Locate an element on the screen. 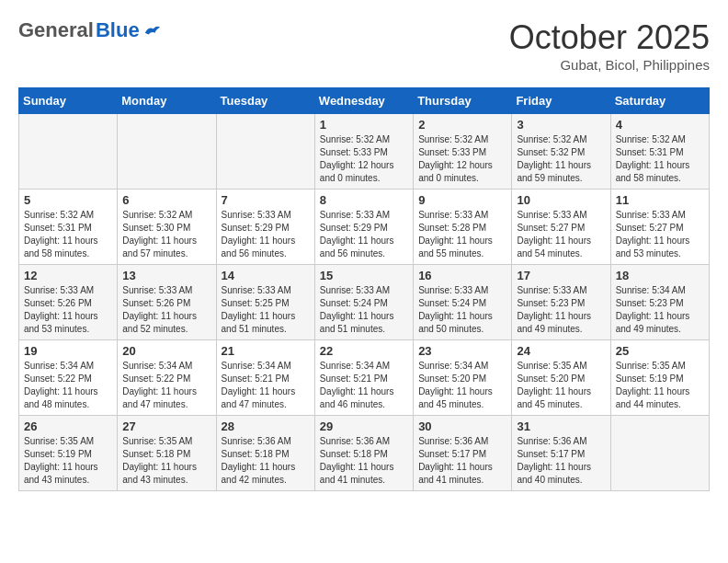  day-number: 3 is located at coordinates (561, 125).